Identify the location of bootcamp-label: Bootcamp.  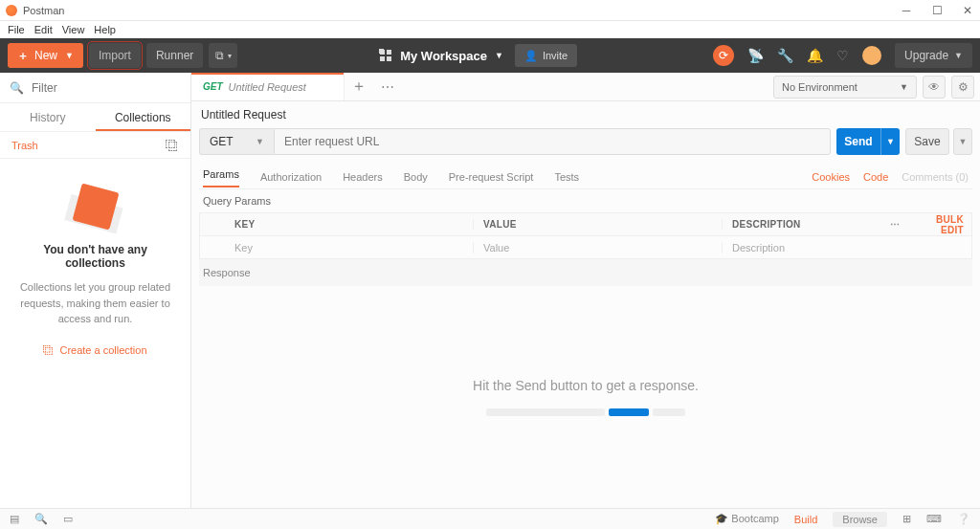
(755, 518).